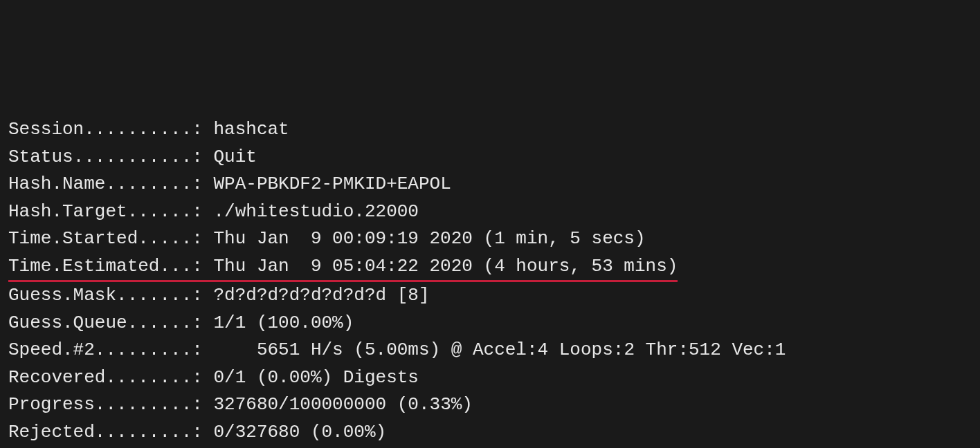 The image size is (980, 448). What do you see at coordinates (490, 351) in the screenshot?
I see `status-row: Speed.#2.........: 5651 H/s (5.00ms) @ A…` at bounding box center [490, 351].